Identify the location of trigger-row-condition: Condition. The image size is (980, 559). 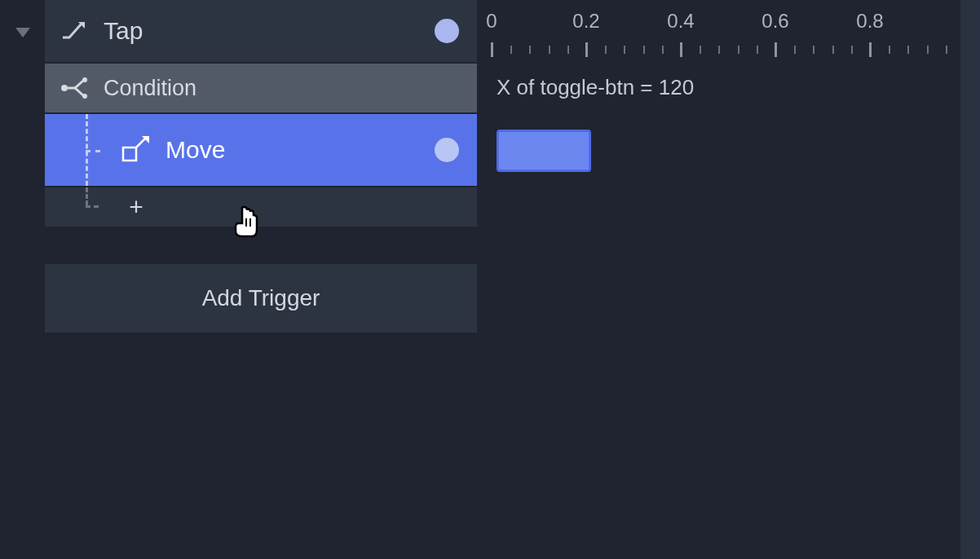
(261, 89).